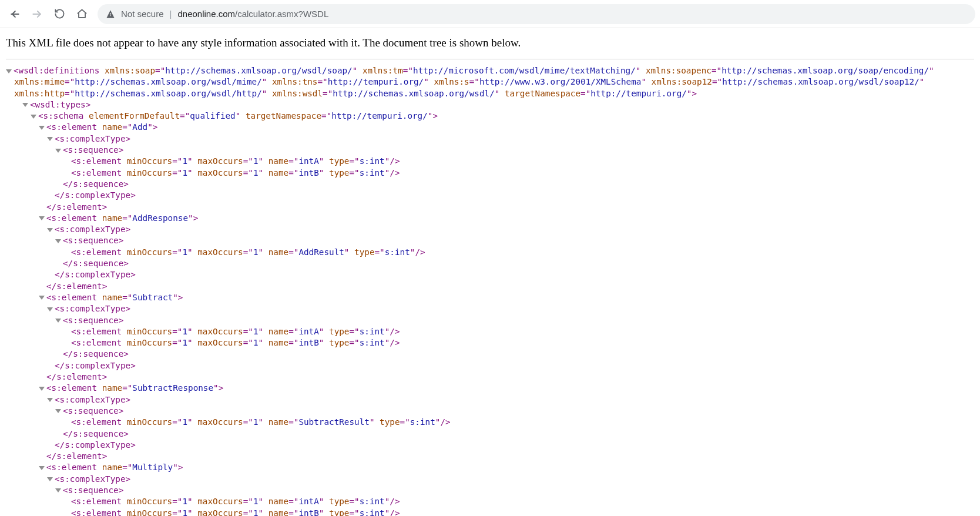 This screenshot has width=980, height=516. What do you see at coordinates (490, 468) in the screenshot?
I see `xml-element-open: <s:element name="Multiply">` at bounding box center [490, 468].